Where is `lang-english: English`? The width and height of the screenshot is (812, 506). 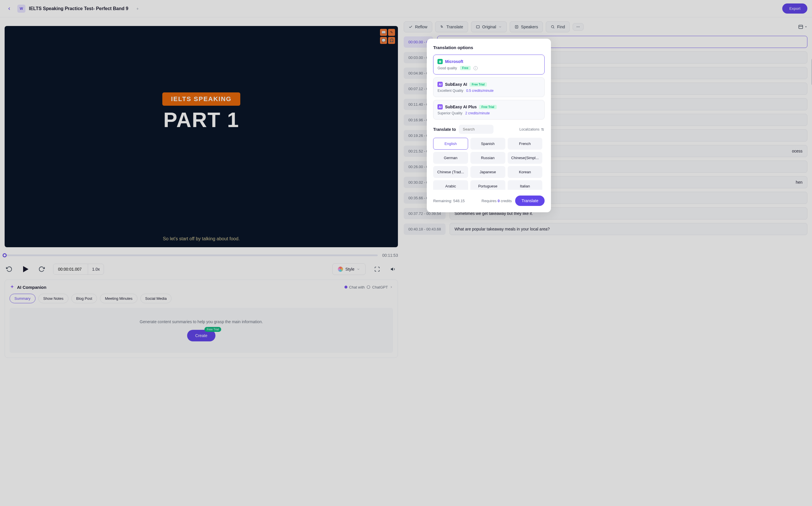
lang-english: English is located at coordinates (451, 144).